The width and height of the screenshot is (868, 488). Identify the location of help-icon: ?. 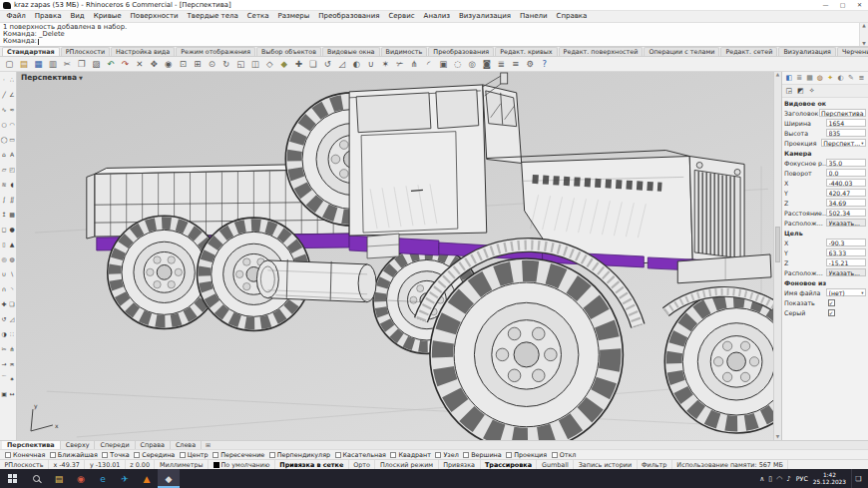
(545, 64).